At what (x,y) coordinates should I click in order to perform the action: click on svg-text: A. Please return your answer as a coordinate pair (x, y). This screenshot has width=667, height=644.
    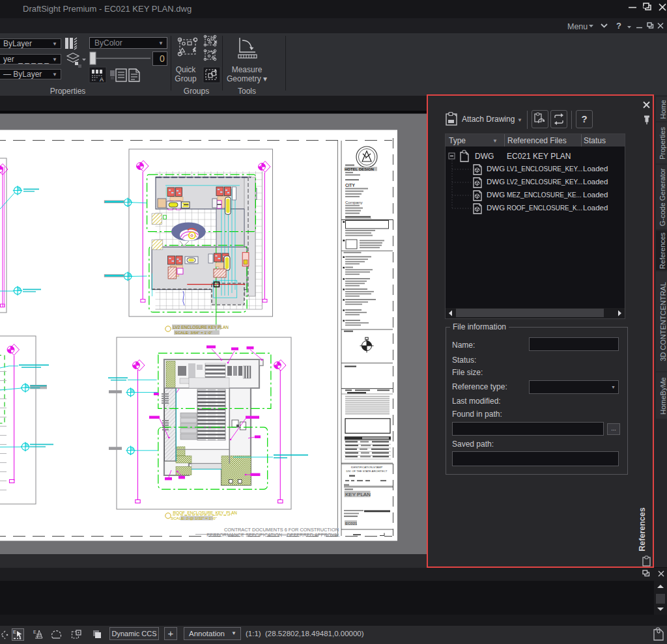
    Looking at the image, I should click on (102, 79).